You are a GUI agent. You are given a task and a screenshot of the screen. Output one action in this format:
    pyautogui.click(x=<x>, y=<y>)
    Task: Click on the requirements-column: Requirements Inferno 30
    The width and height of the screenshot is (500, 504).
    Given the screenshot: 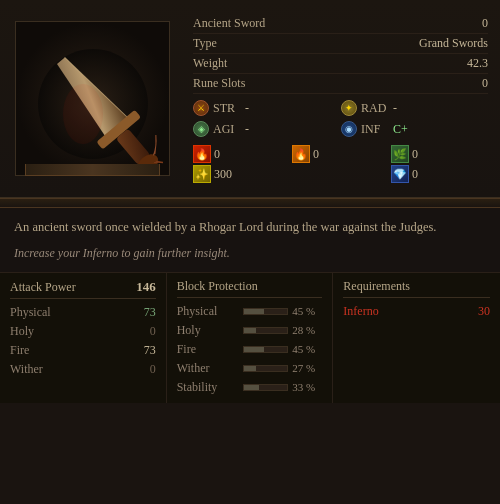 What is the action you would take?
    pyautogui.click(x=416, y=338)
    